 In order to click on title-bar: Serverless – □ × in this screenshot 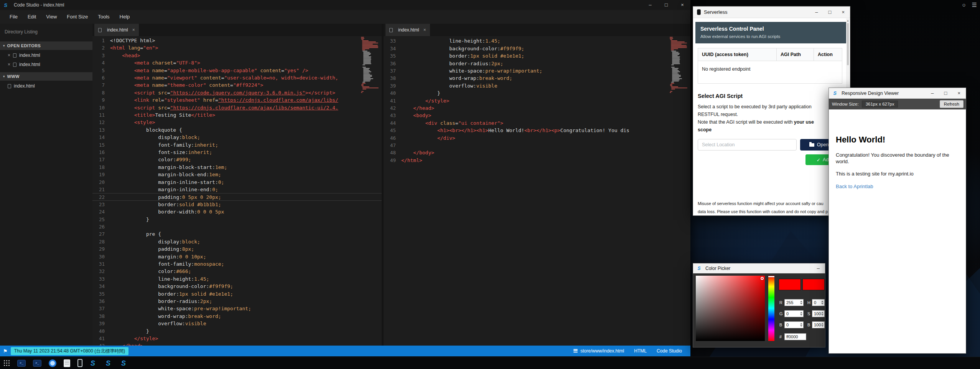, I will do `click(772, 12)`.